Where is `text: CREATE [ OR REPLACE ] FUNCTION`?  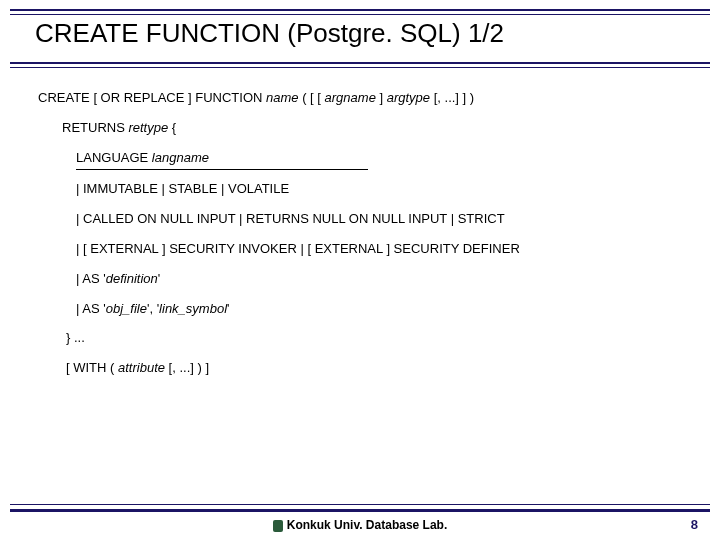 text: CREATE [ OR REPLACE ] FUNCTION is located at coordinates (152, 98).